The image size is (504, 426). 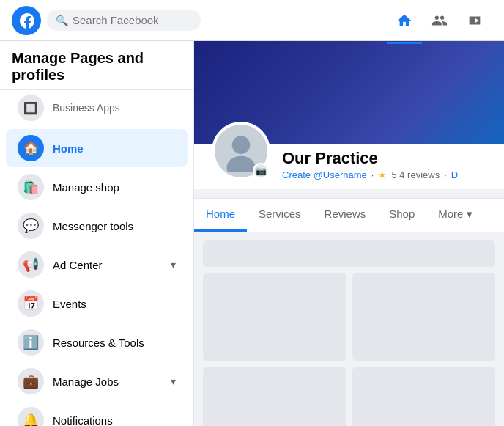 I want to click on search-icon: 🔍, so click(x=62, y=21).